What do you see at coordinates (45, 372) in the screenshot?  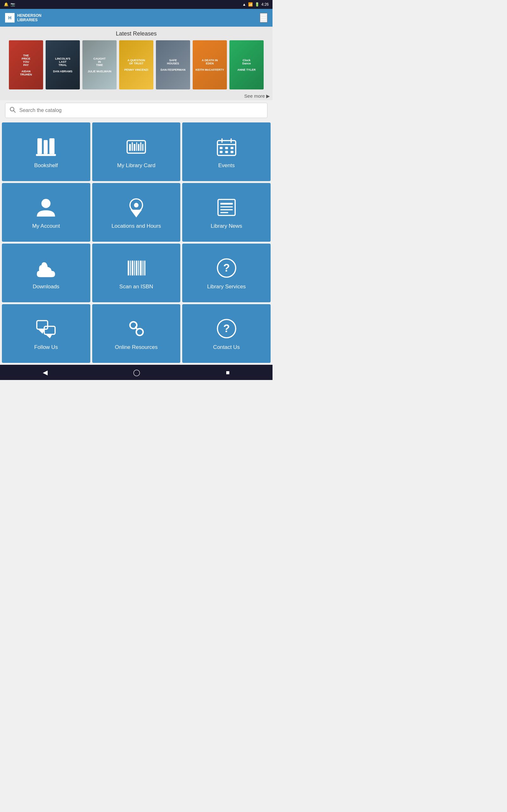 I see `back-button: ◀` at bounding box center [45, 372].